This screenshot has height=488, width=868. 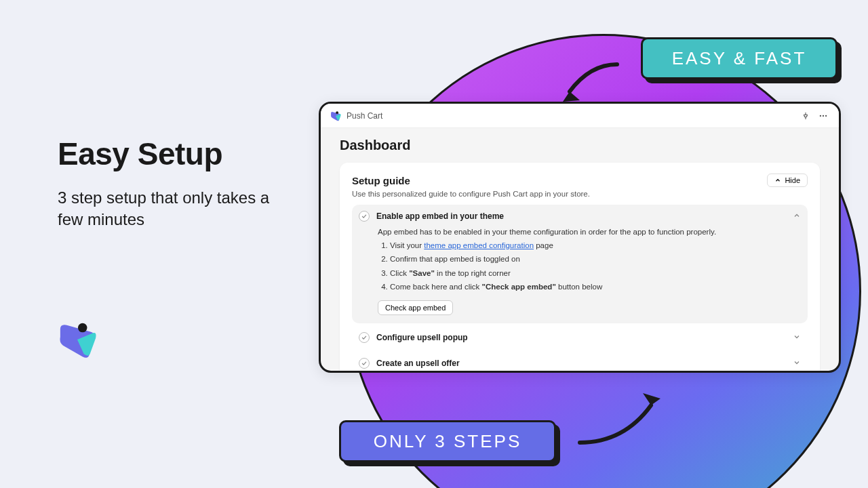 I want to click on brand-logo, so click(x=77, y=340).